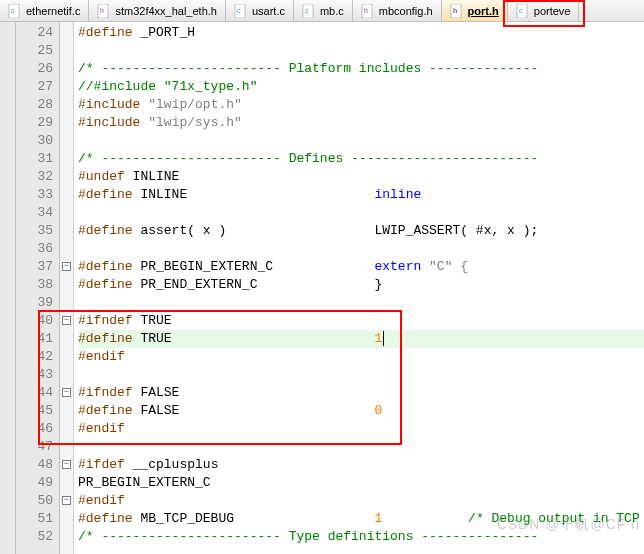  Describe the element at coordinates (361, 411) in the screenshot. I see `code-line: #define FALSE 0` at that location.